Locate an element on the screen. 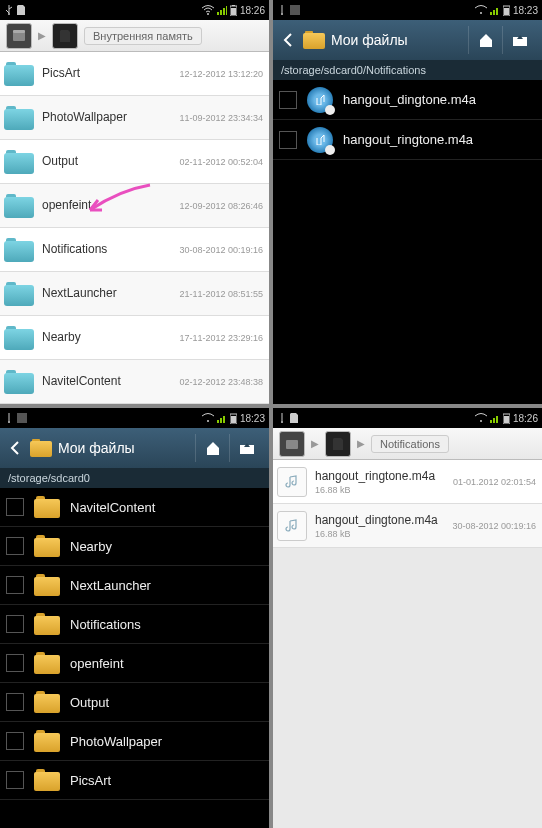  list-item: Notifications is located at coordinates (134, 624).